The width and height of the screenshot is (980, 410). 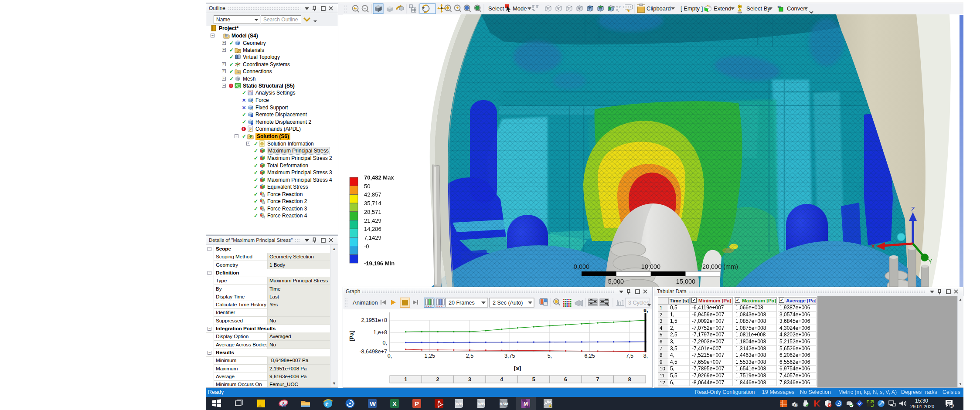 I want to click on svg-text: 14,286, so click(x=373, y=229).